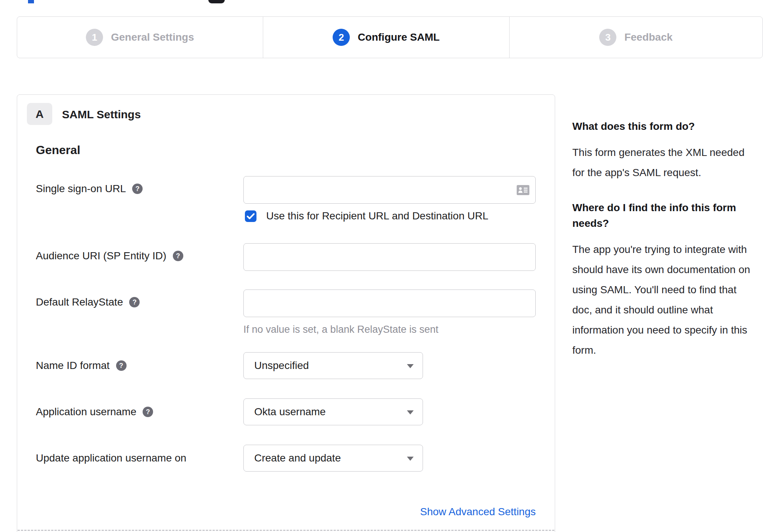 Image resolution: width=781 pixels, height=532 pixels. What do you see at coordinates (88, 302) in the screenshot?
I see `field-label-default-relaystate: Default RelayState ?` at bounding box center [88, 302].